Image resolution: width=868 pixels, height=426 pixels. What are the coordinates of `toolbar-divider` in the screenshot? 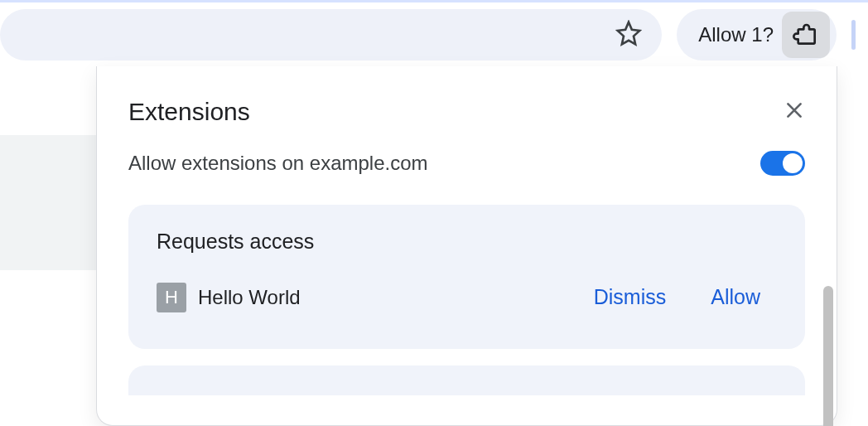 It's located at (853, 35).